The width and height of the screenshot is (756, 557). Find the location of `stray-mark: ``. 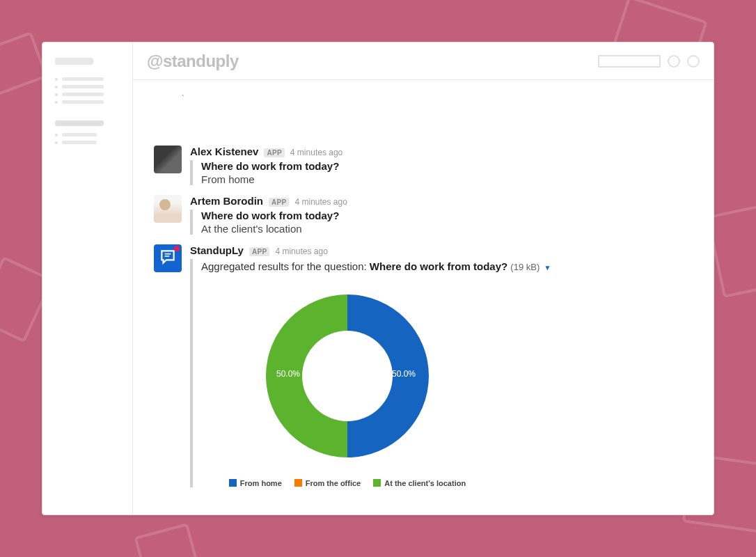

stray-mark: ` is located at coordinates (437, 99).